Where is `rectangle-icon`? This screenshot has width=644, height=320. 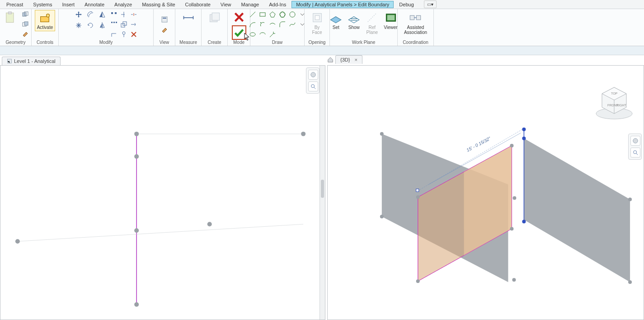
rectangle-icon is located at coordinates (263, 14).